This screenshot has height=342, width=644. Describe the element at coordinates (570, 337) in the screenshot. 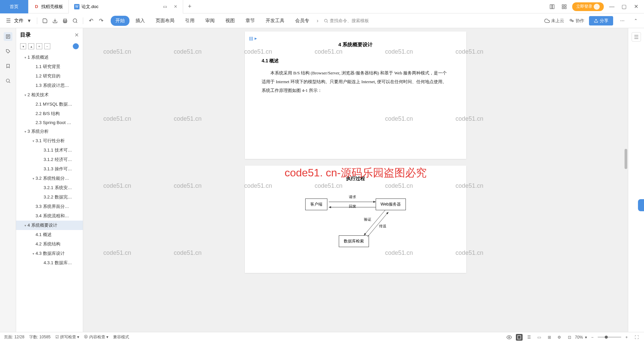

I see `zoom-reset-icon: ⊡` at that location.